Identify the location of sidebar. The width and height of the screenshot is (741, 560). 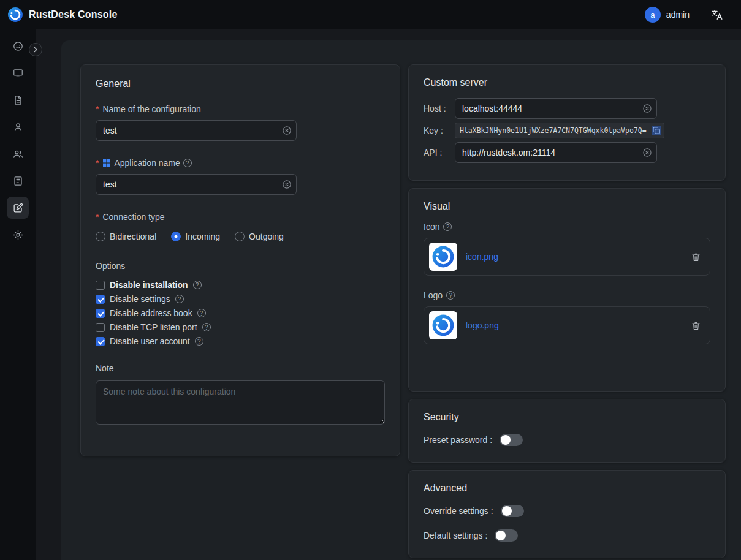
(18, 295).